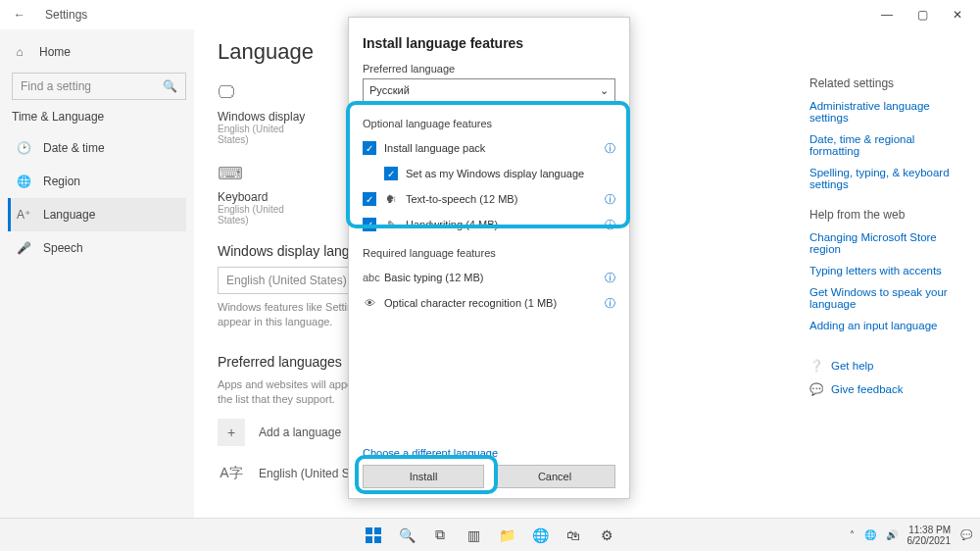 The image size is (980, 551). I want to click on keyboard-icon: ⌨, so click(262, 176).